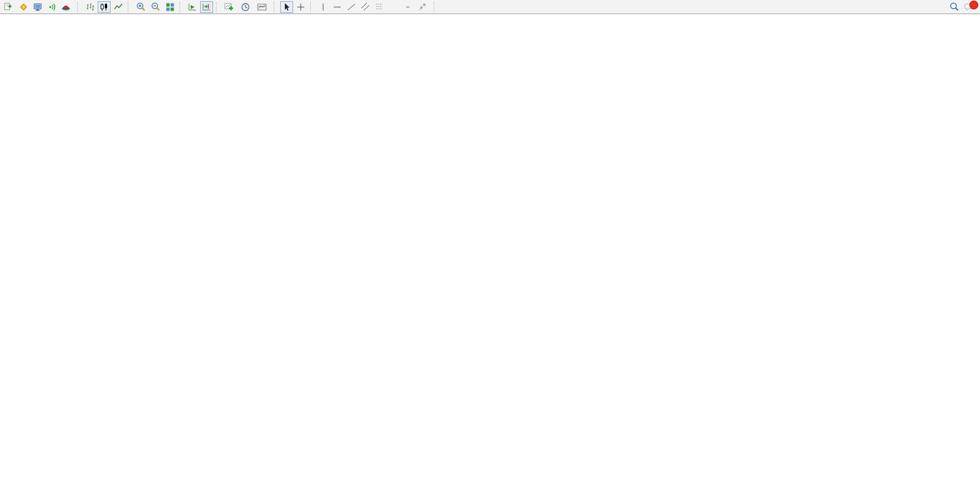 This screenshot has width=980, height=496. I want to click on chart-shift-button, so click(207, 7).